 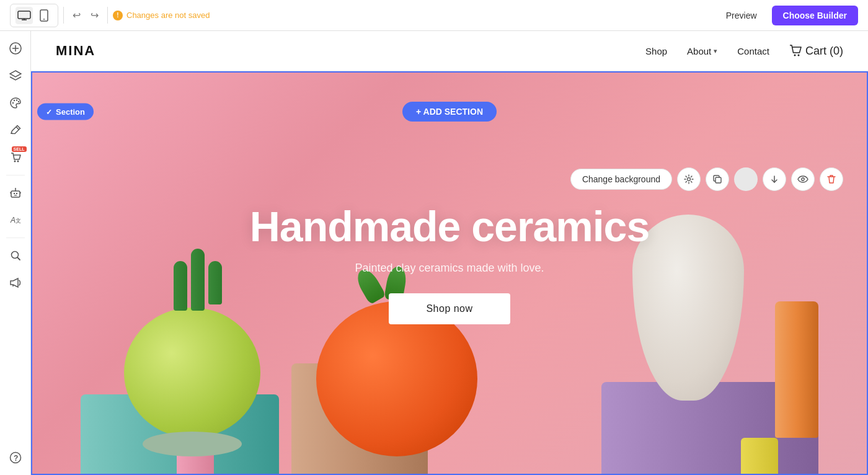 What do you see at coordinates (656, 51) in the screenshot?
I see `nav-shop: Shop` at bounding box center [656, 51].